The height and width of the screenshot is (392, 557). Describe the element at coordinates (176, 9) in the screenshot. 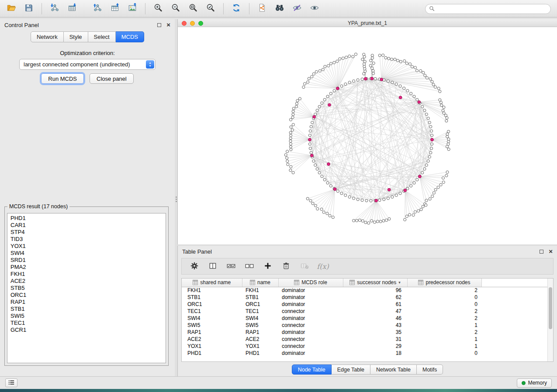

I see `zoom-out-button` at that location.